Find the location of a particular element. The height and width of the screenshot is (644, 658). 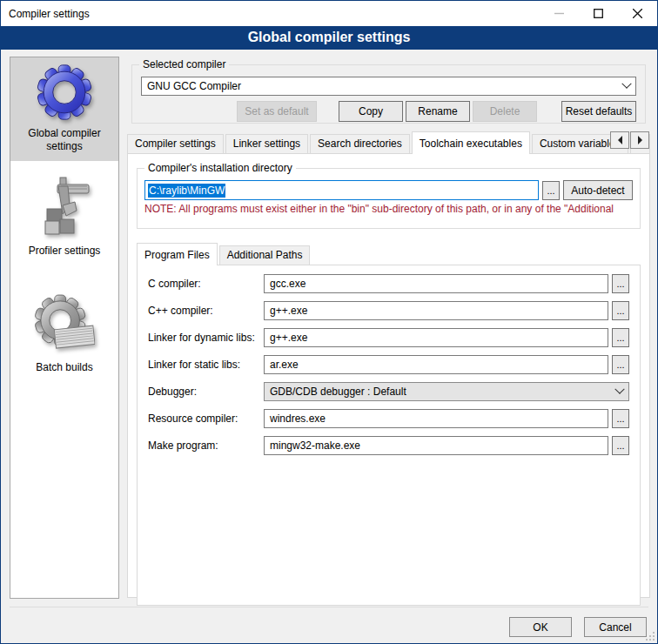

rename-button: Rename is located at coordinates (438, 111).